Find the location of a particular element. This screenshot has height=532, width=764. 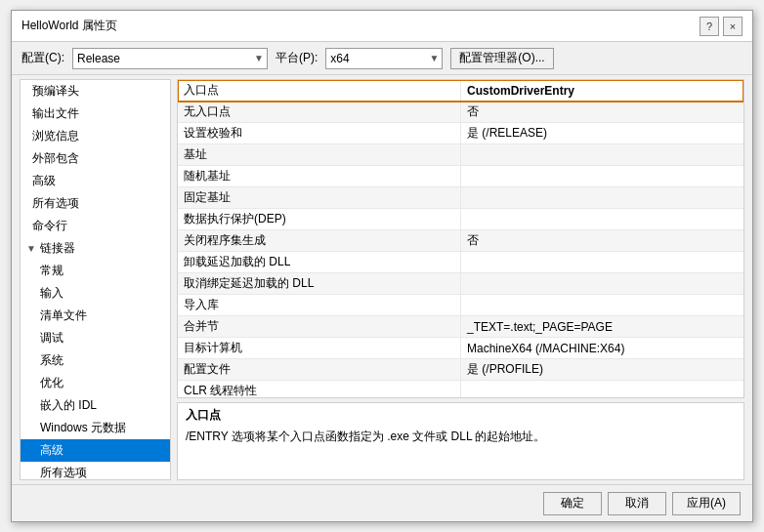

table-row: 入口点CustomDriverEntry is located at coordinates (461, 91).